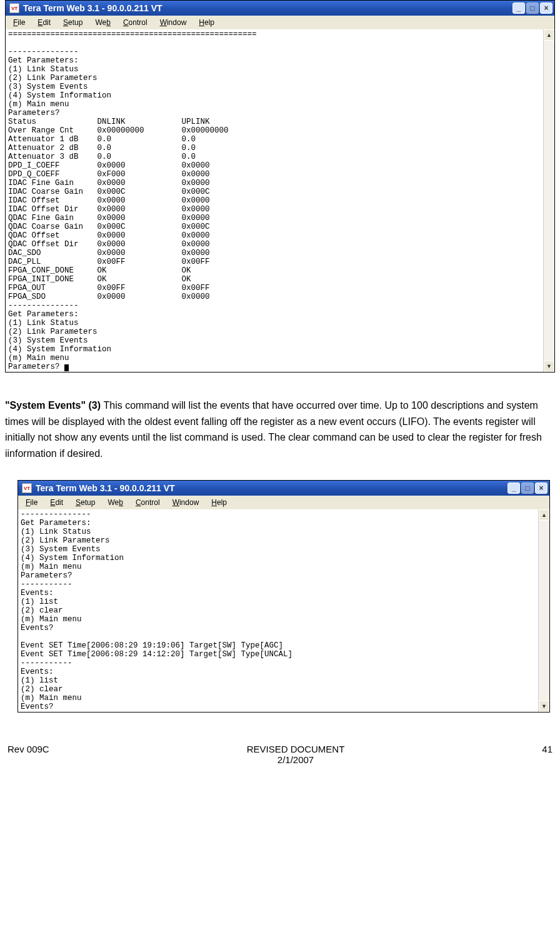 This screenshot has width=560, height=930. Describe the element at coordinates (296, 760) in the screenshot. I see `footer-center-2: 2/1/2007` at that location.